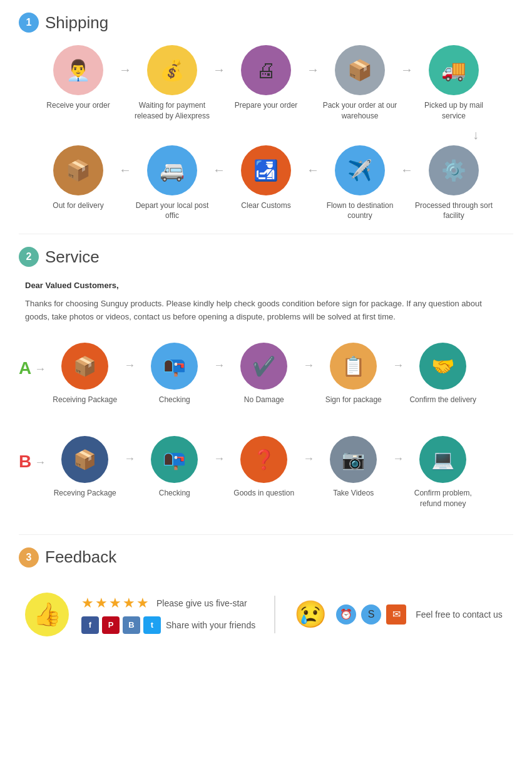  I want to click on contact-label: Feel free to contact us, so click(459, 614).